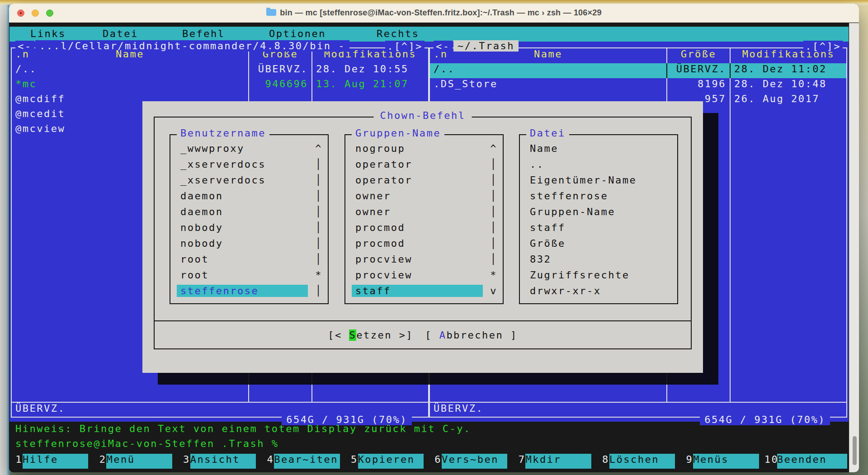 The image size is (868, 475). What do you see at coordinates (220, 71) in the screenshot?
I see `table-row: /..ÜBERVZ.28. Dez 10:55` at bounding box center [220, 71].